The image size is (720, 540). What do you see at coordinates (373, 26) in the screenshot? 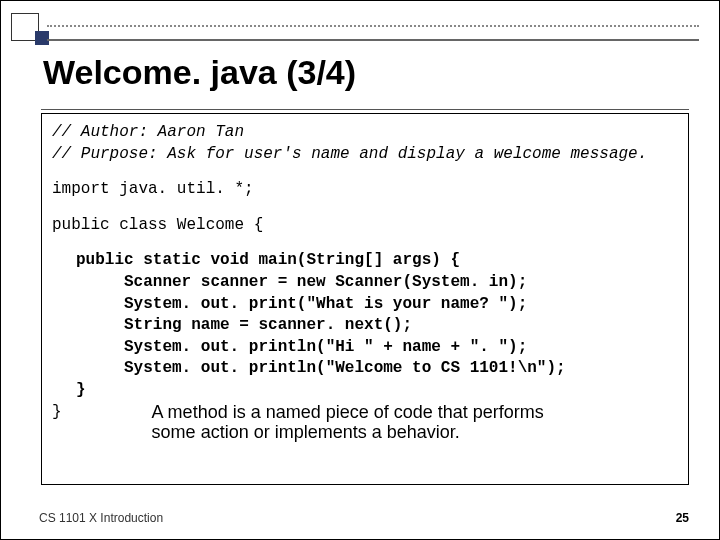
I see `decor-dotted-line` at bounding box center [373, 26].